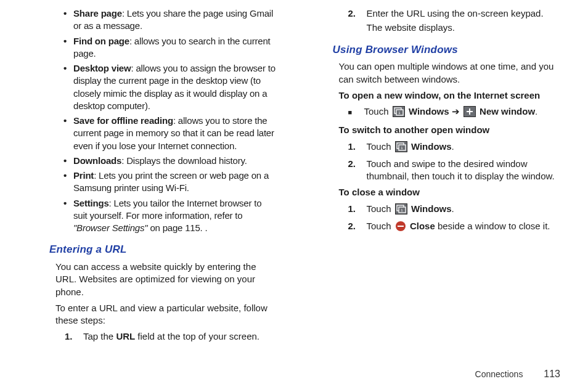 The image size is (588, 392). What do you see at coordinates (178, 228) in the screenshot?
I see `bullet-desc-b: on page 115. .` at bounding box center [178, 228].